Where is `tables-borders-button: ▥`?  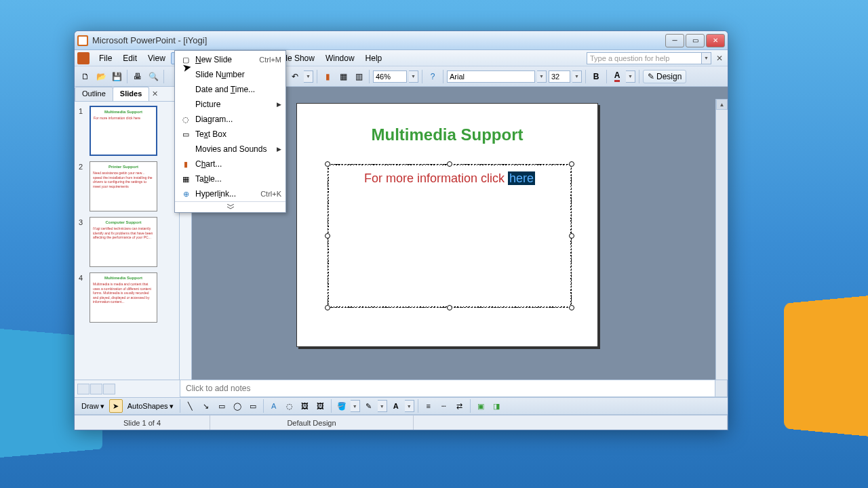 tables-borders-button: ▥ is located at coordinates (359, 77).